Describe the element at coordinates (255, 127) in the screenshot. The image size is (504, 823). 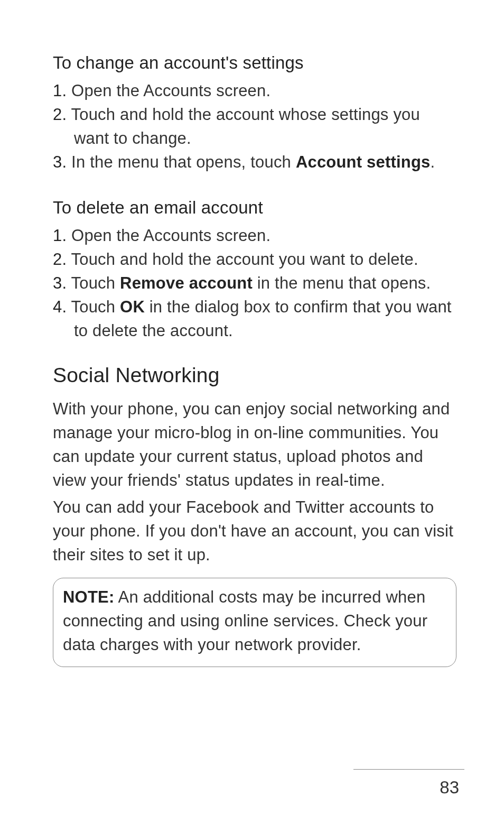
I see `steps-change-account: 1. Open the Accounts screen. 2. Touch an…` at that location.